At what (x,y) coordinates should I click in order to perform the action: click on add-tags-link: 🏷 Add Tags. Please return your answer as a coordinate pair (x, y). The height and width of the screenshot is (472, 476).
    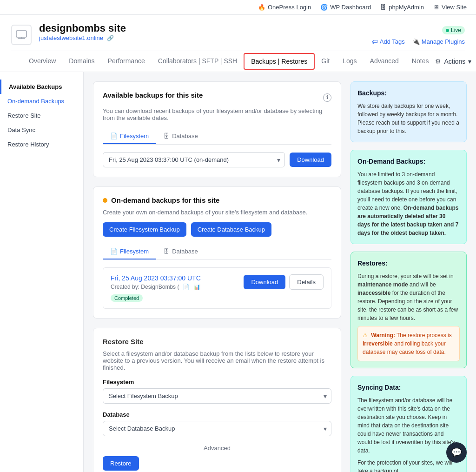
    Looking at the image, I should click on (389, 42).